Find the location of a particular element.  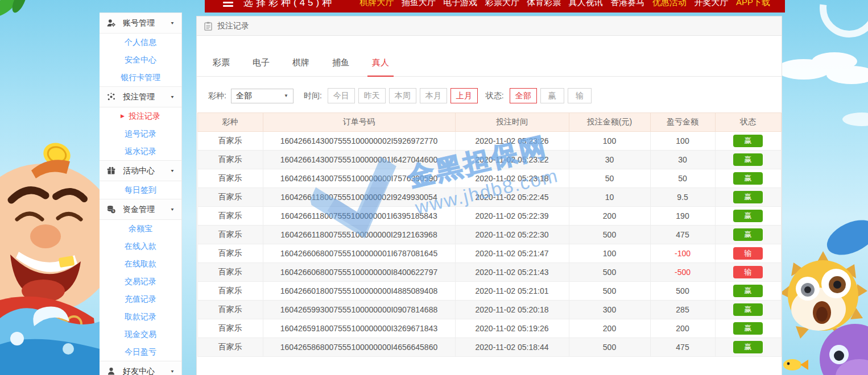

cell-order-number: 1604265993007555100000000I0907814688 is located at coordinates (359, 310).